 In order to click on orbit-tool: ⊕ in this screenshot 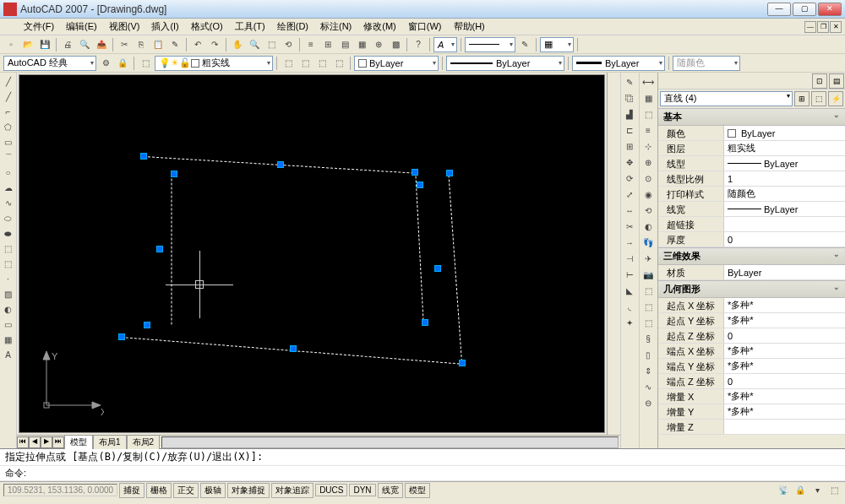, I will do `click(648, 162)`.